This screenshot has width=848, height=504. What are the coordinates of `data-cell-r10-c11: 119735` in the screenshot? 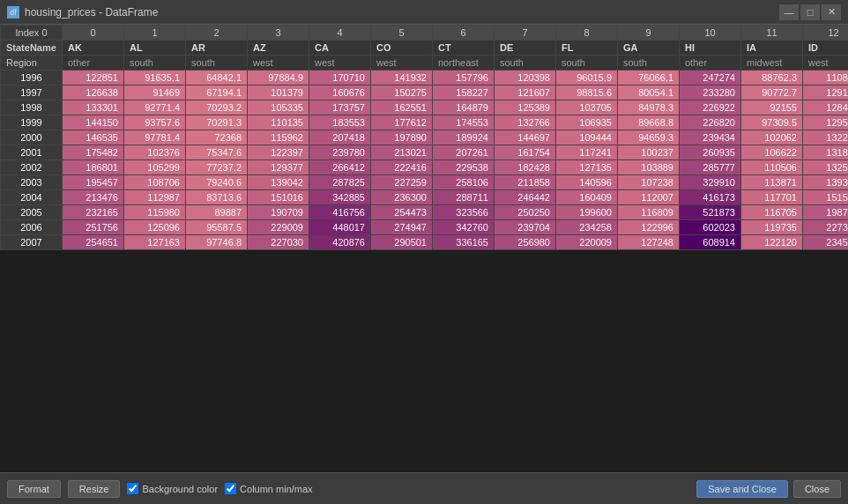 It's located at (772, 227).